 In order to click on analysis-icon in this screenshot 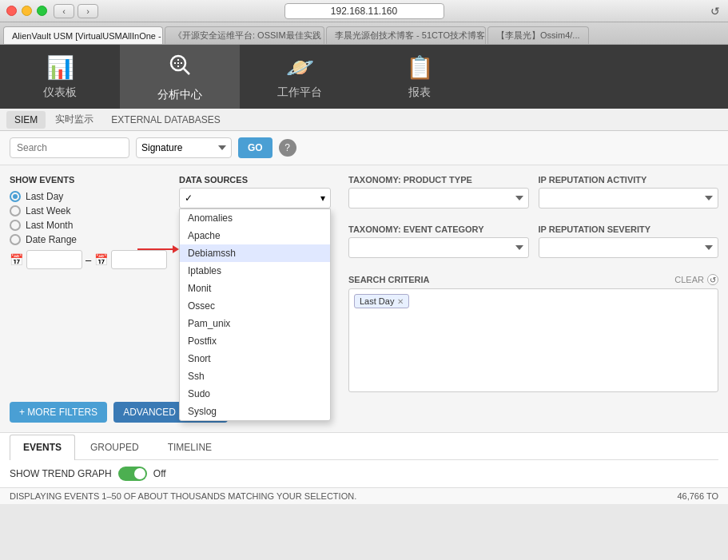, I will do `click(180, 67)`.